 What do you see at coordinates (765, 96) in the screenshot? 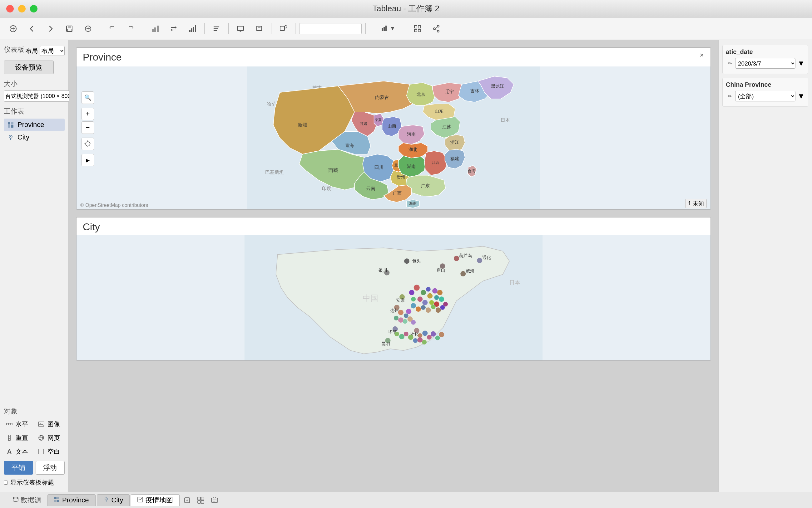
I see `filter-province-select: (全部)` at bounding box center [765, 96].